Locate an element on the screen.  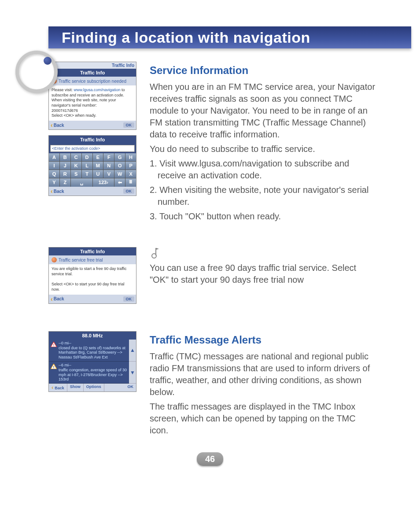
list-item: 1. Visit www.lgusa.com/navigation to sub… is located at coordinates (263, 170).